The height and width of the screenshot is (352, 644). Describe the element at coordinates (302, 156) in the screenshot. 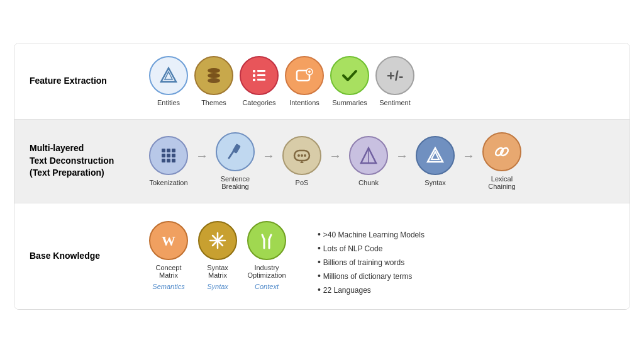

I see `pos-icon` at that location.